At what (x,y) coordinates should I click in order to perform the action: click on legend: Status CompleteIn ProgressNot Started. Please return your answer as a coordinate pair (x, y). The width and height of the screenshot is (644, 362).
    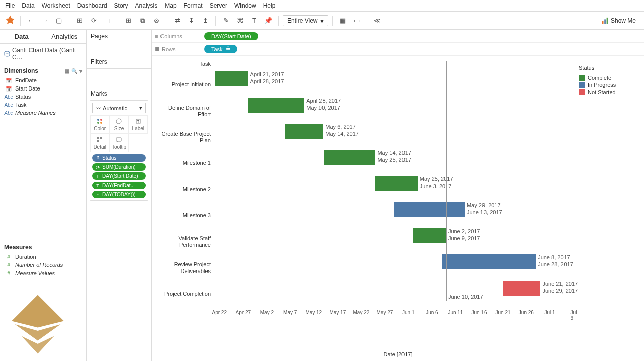
    Looking at the image, I should click on (606, 201).